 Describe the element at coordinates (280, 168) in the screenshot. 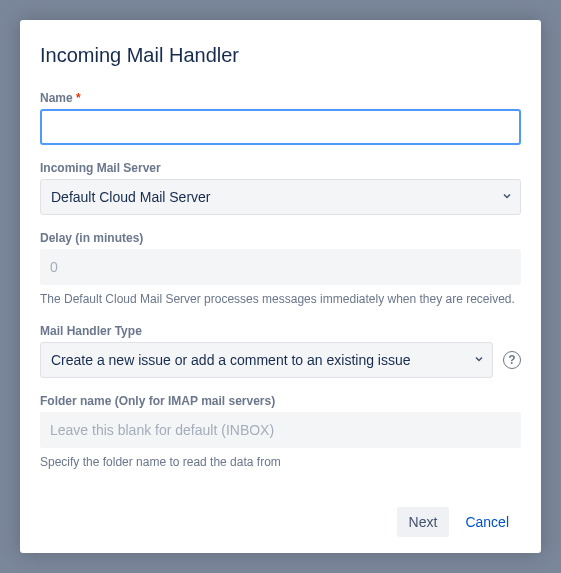

I see `server-label: Incoming Mail Server` at that location.